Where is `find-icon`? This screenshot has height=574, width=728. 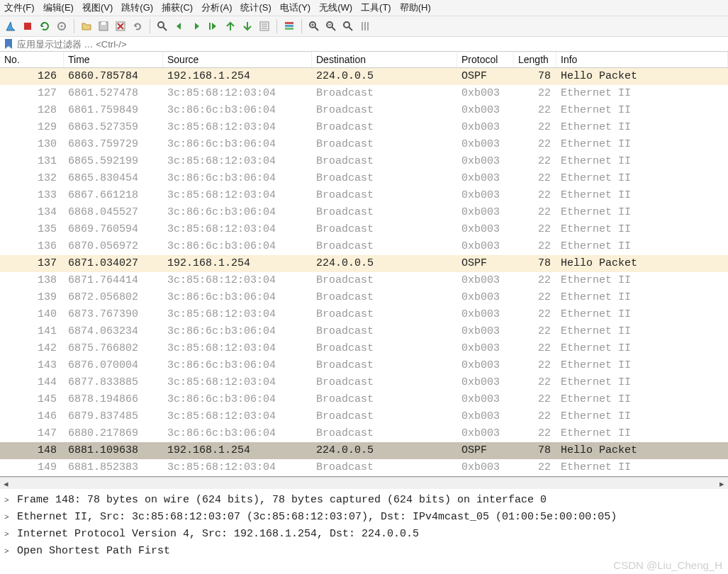 find-icon is located at coordinates (162, 26).